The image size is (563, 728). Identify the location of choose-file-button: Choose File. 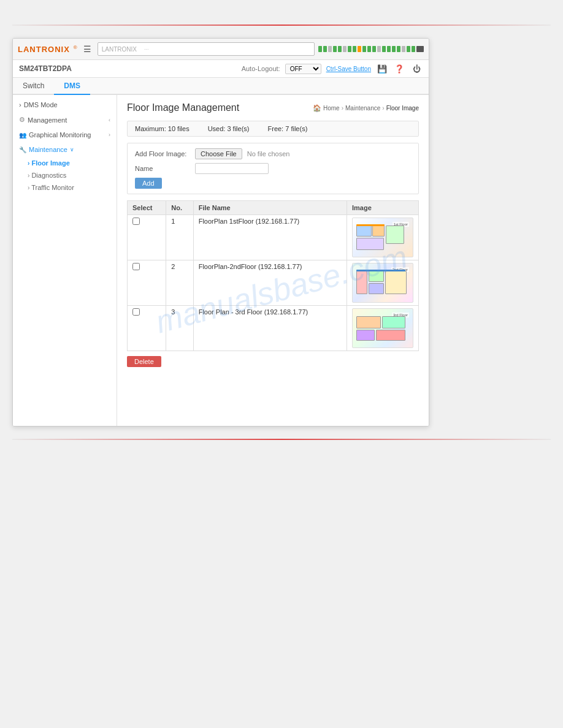
(218, 154).